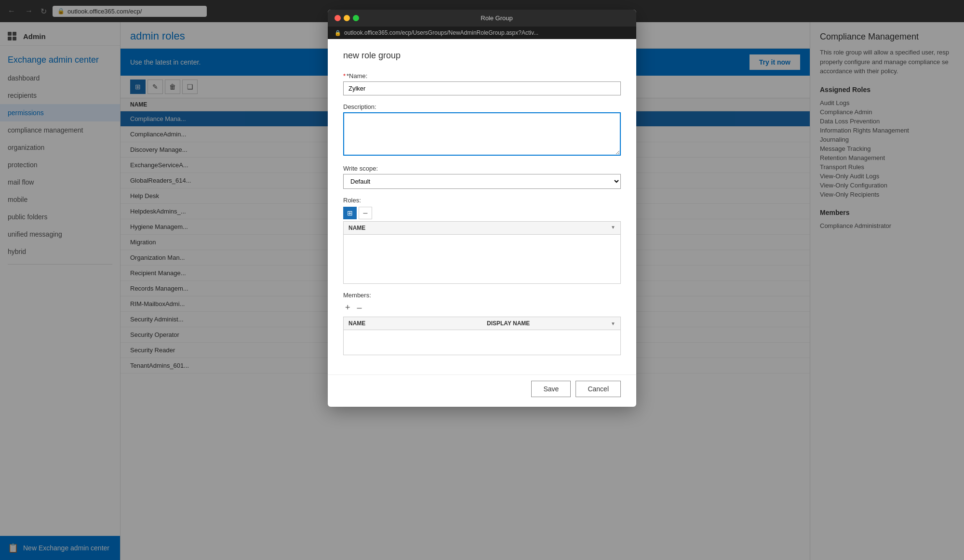 The height and width of the screenshot is (560, 964). What do you see at coordinates (482, 107) in the screenshot?
I see `description-label: Description:` at bounding box center [482, 107].